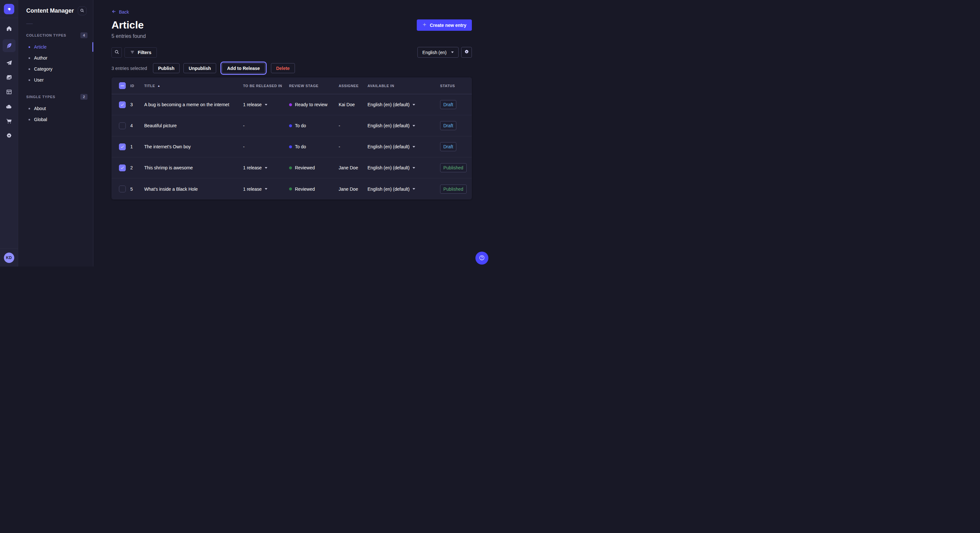 This screenshot has height=533, width=980. Describe the element at coordinates (30, 24) in the screenshot. I see `subnav-divider` at that location.